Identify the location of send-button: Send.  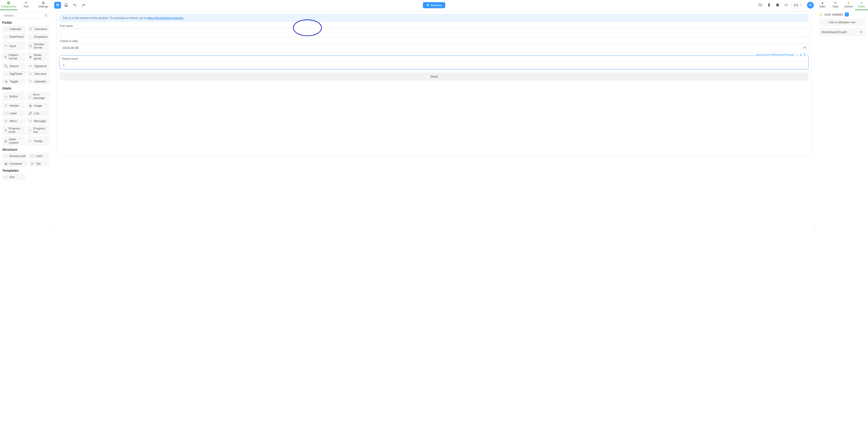
(434, 76).